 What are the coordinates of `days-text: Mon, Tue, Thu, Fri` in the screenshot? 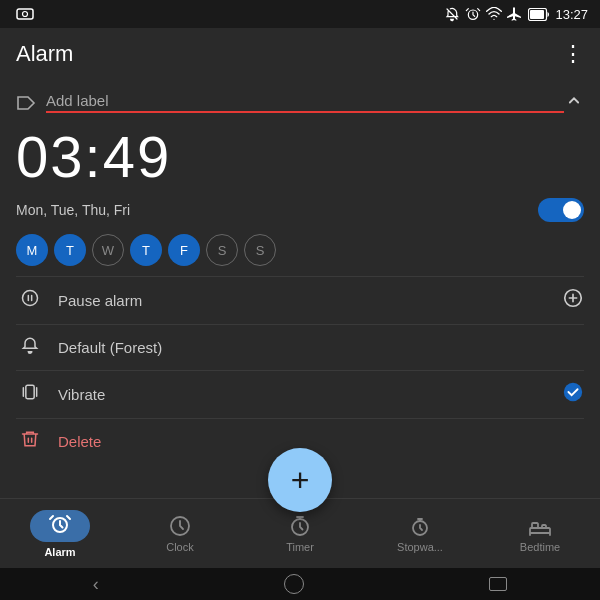 It's located at (73, 210).